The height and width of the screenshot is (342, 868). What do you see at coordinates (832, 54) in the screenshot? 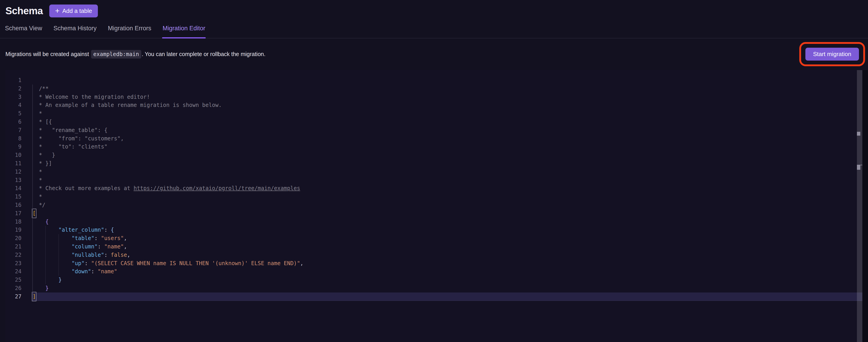
I see `annotation-highlight-ring: Start migration` at bounding box center [832, 54].